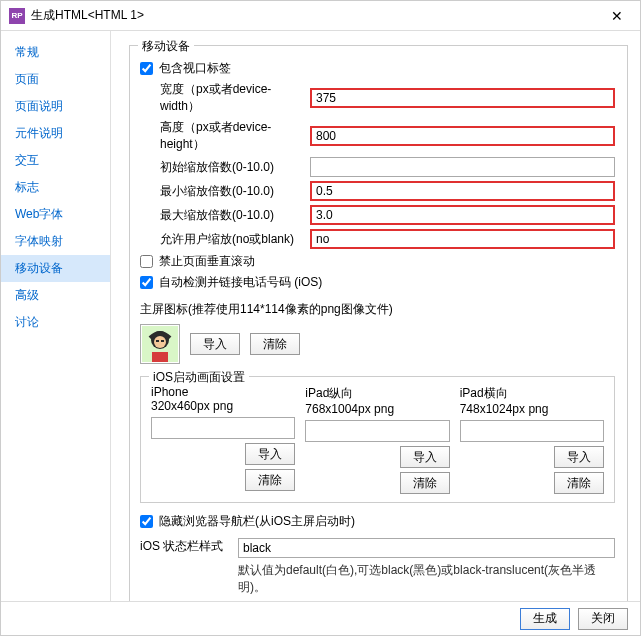 This screenshot has width=641, height=636. I want to click on auto-detect-phone-checkbox, so click(146, 282).